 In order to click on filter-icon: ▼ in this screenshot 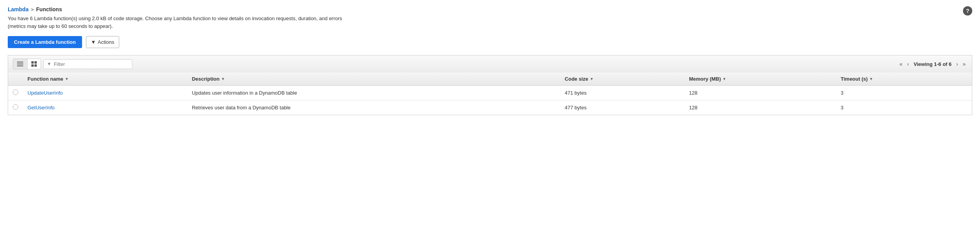, I will do `click(49, 64)`.